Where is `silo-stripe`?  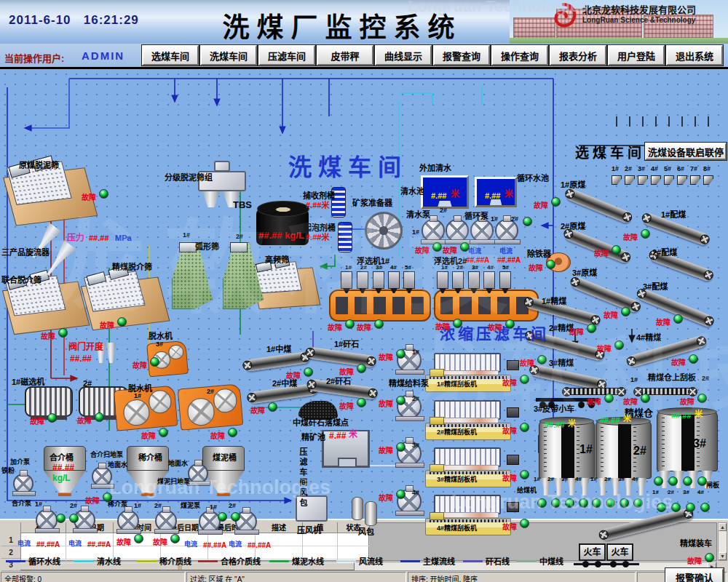 silo-stripe is located at coordinates (625, 451).